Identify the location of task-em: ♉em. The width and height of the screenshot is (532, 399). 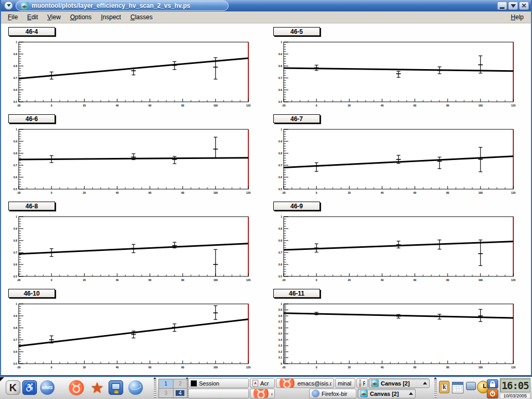
(262, 394).